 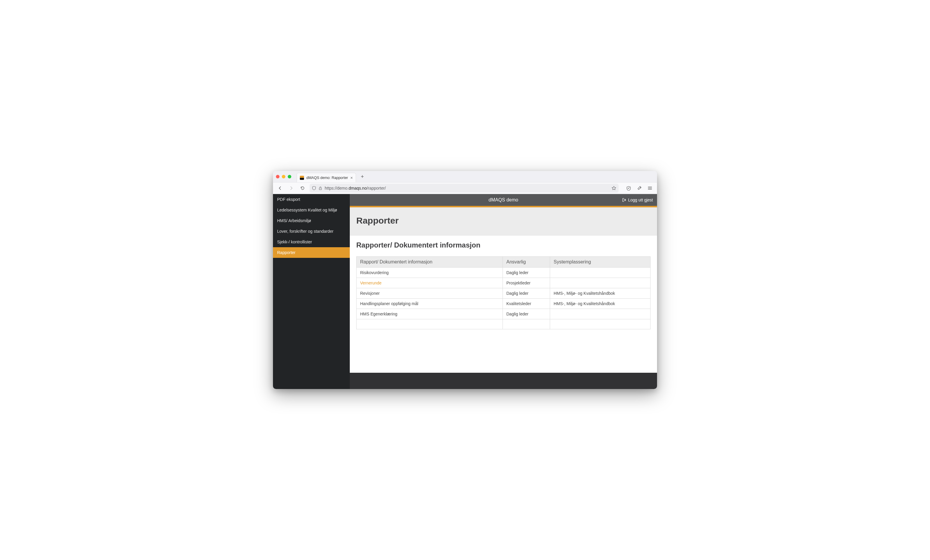 I want to click on reader-icon, so click(x=629, y=188).